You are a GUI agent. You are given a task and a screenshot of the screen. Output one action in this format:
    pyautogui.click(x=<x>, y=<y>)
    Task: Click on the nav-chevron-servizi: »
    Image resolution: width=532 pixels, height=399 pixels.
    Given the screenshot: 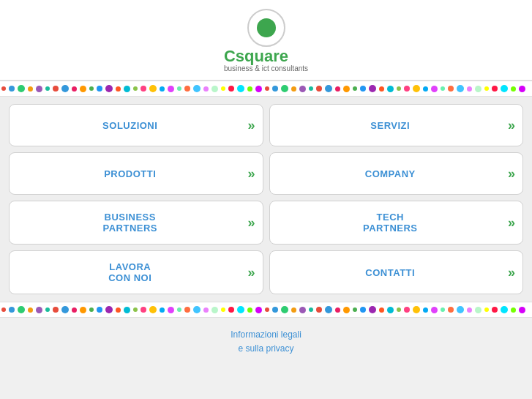 What is the action you would take?
    pyautogui.click(x=512, y=125)
    